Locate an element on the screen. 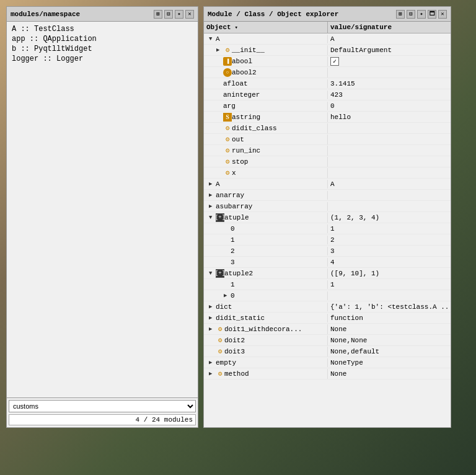 The image size is (476, 475). cell-value: None,None is located at coordinates (389, 340).